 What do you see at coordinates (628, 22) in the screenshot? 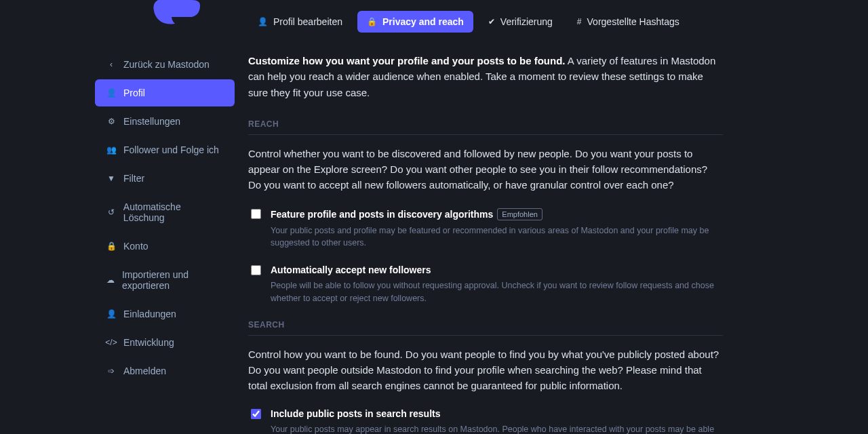
I see `tab-featured-hashtags: # Vorgestellte Hashtags` at bounding box center [628, 22].